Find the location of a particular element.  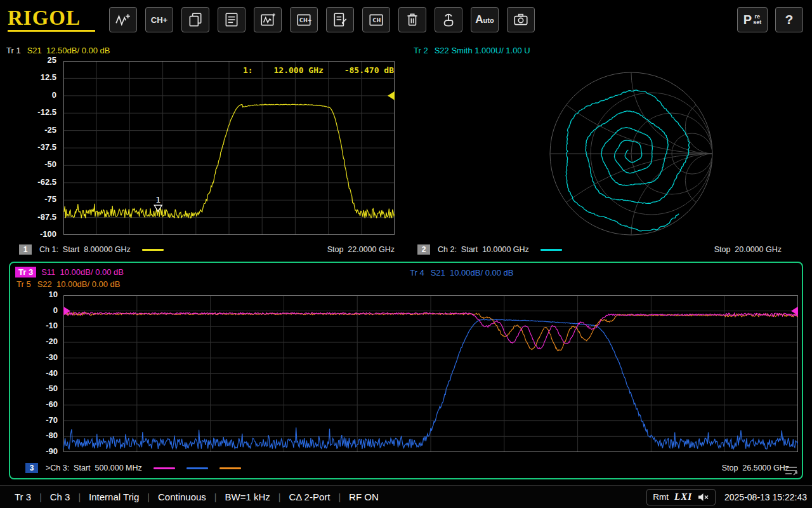

new-trace-window-button is located at coordinates (268, 20).